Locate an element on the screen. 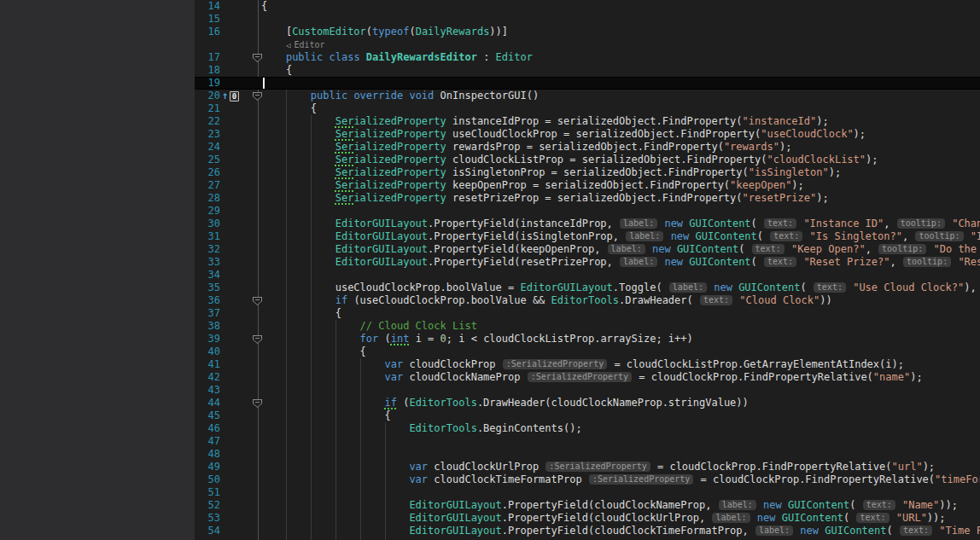 The height and width of the screenshot is (540, 980). line-number: 46 is located at coordinates (208, 428).